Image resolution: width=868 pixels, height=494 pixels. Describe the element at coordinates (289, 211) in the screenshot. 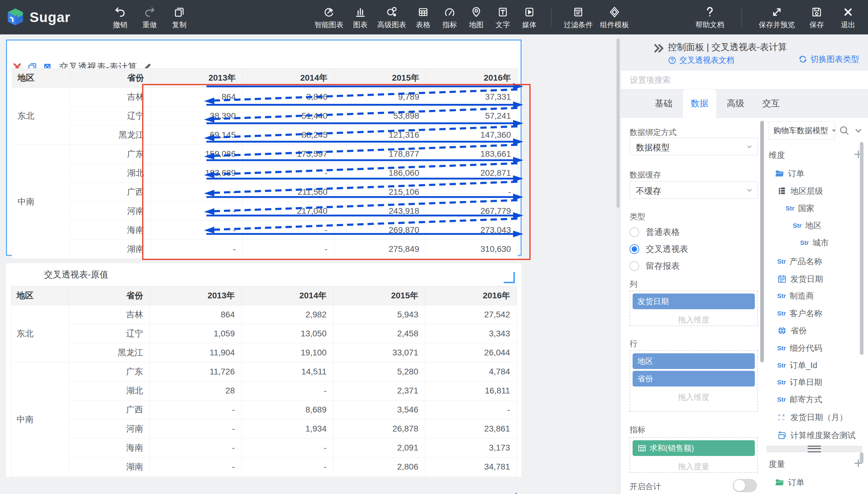

I see `value-cell: 217,040` at that location.